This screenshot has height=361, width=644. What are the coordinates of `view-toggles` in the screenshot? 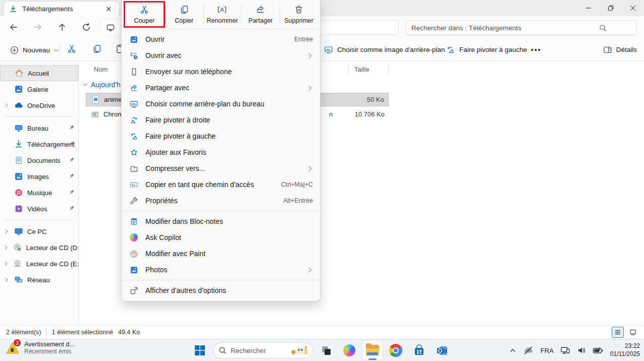 It's located at (625, 332).